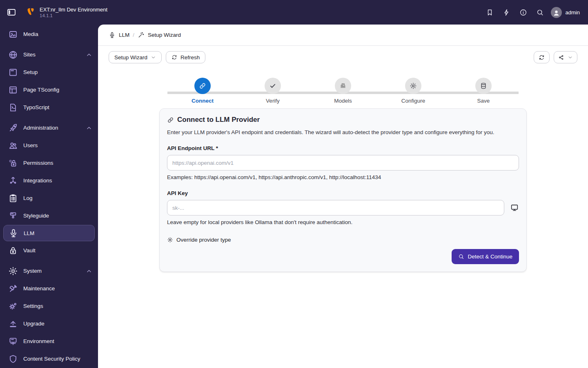 Image resolution: width=588 pixels, height=368 pixels. I want to click on site-title-block: EXT:nr_llm Dev Environment 14.1.1, so click(74, 12).